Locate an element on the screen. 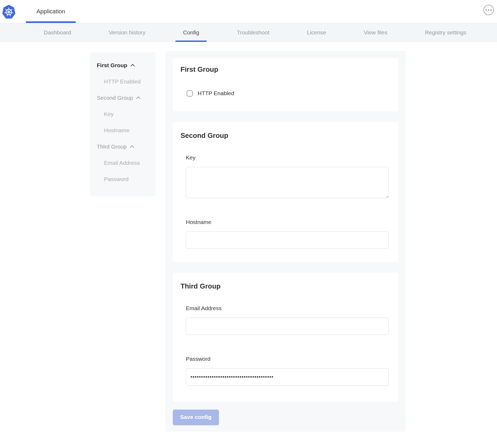  sidebar-item-http-enabled: HTTP Enabled is located at coordinates (126, 82).